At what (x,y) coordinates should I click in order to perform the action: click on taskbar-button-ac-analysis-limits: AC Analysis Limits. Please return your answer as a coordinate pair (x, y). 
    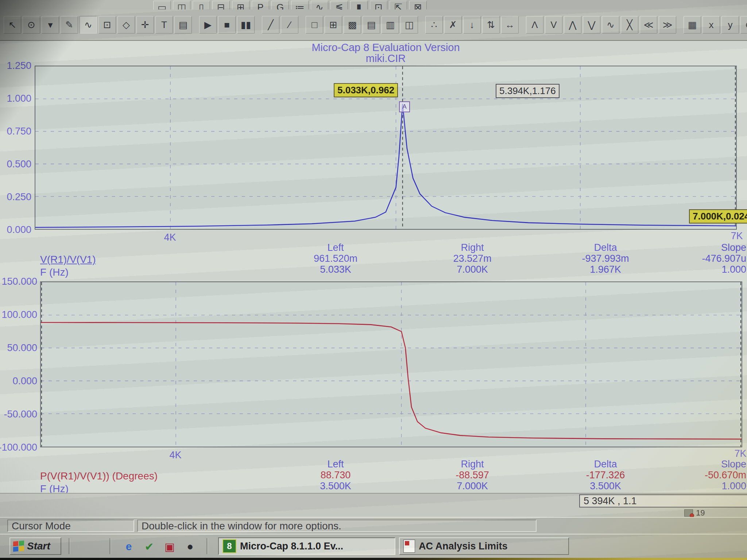
    Looking at the image, I should click on (484, 546).